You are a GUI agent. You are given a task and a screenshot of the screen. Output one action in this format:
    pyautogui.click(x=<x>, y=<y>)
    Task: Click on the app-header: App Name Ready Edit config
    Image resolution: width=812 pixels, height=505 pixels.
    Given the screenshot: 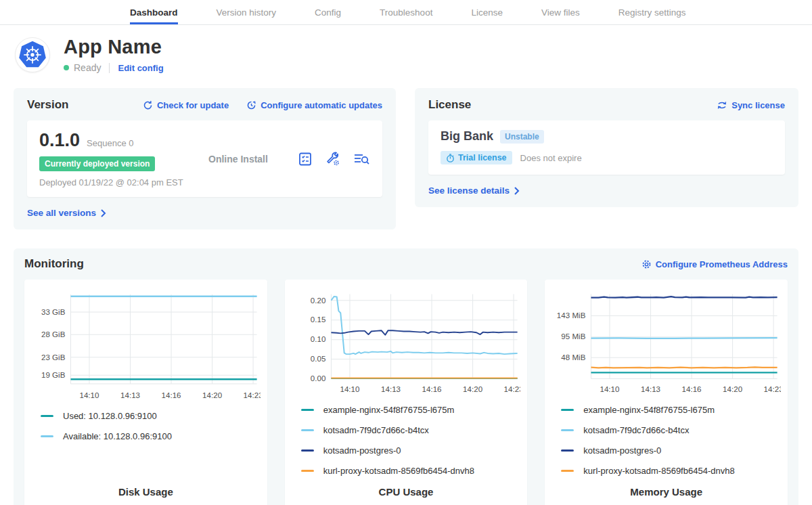 What is the action you would take?
    pyautogui.click(x=406, y=54)
    